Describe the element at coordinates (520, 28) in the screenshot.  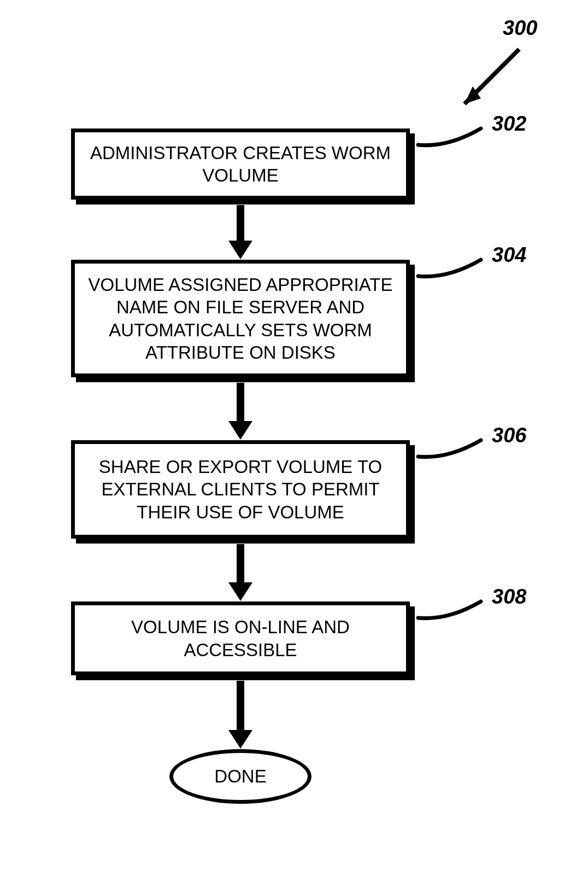
I see `figure-ref-label: 300` at that location.